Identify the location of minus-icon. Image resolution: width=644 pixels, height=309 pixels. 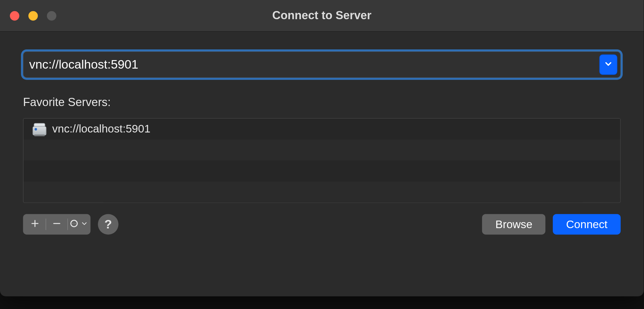
(57, 224).